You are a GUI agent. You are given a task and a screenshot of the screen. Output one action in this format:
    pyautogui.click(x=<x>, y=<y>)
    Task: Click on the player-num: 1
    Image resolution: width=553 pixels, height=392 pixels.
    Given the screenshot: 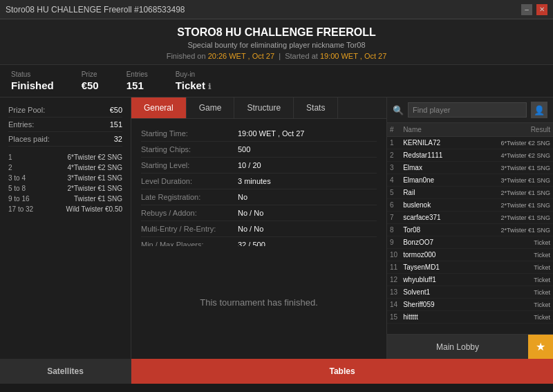 What is the action you would take?
    pyautogui.click(x=394, y=143)
    